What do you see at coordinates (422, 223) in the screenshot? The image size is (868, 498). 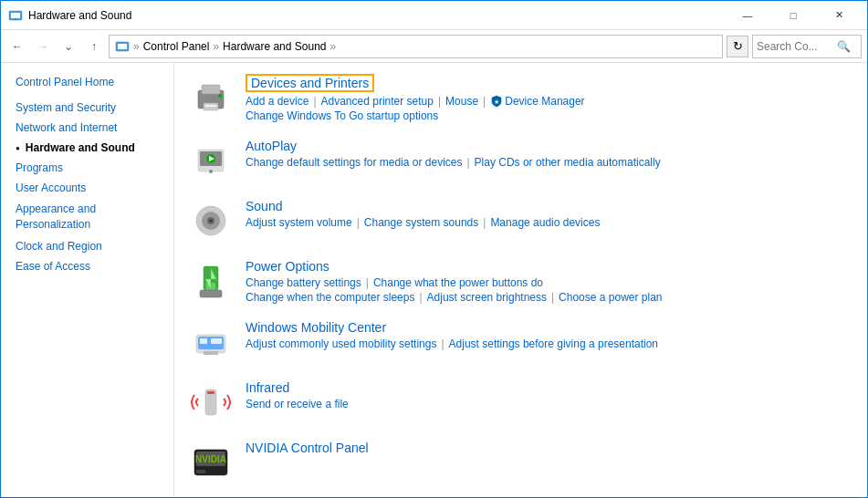 I see `change-sounds-link: Change system sounds` at bounding box center [422, 223].